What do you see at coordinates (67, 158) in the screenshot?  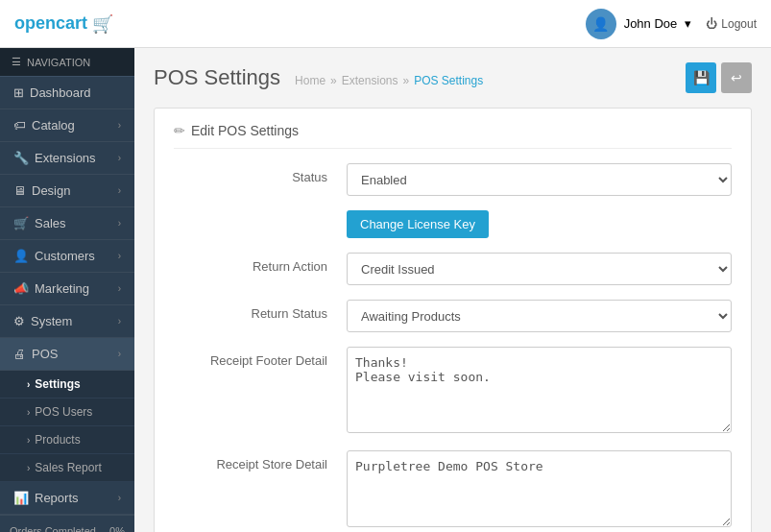 I see `sidebar-item-extensions: 🔧 Extensions ›` at bounding box center [67, 158].